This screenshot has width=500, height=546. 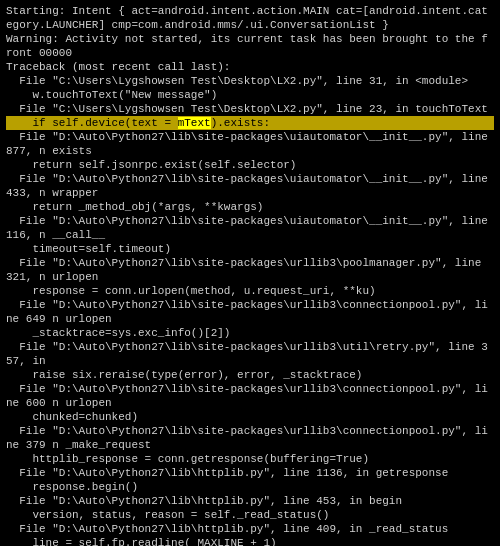 What do you see at coordinates (250, 18) in the screenshot?
I see `terminal-line: Starting: Intent { act=android.intent.ac…` at bounding box center [250, 18].